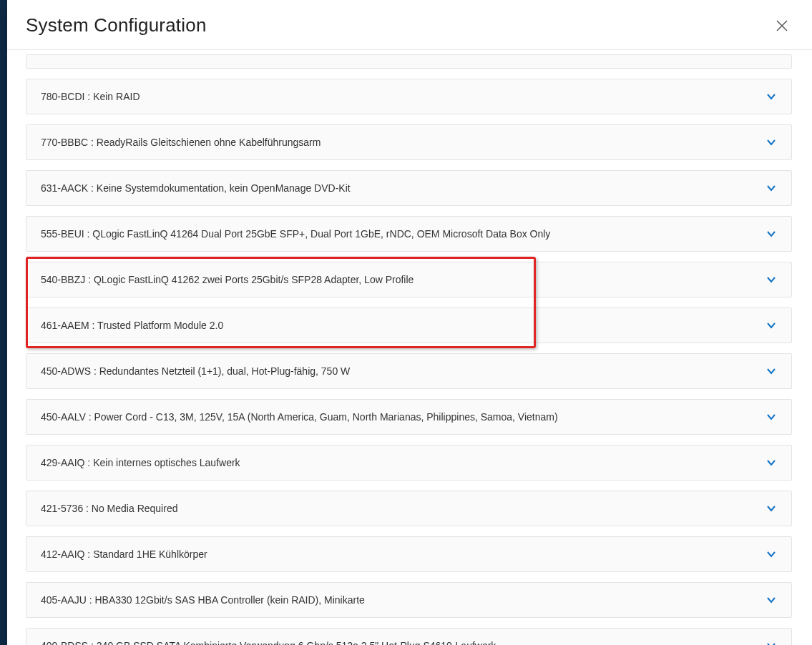 This screenshot has height=645, width=812. What do you see at coordinates (228, 280) in the screenshot?
I see `accordion-label: 540-BBZJ : QLogic FastLinQ 41262 zwei Po…` at bounding box center [228, 280].